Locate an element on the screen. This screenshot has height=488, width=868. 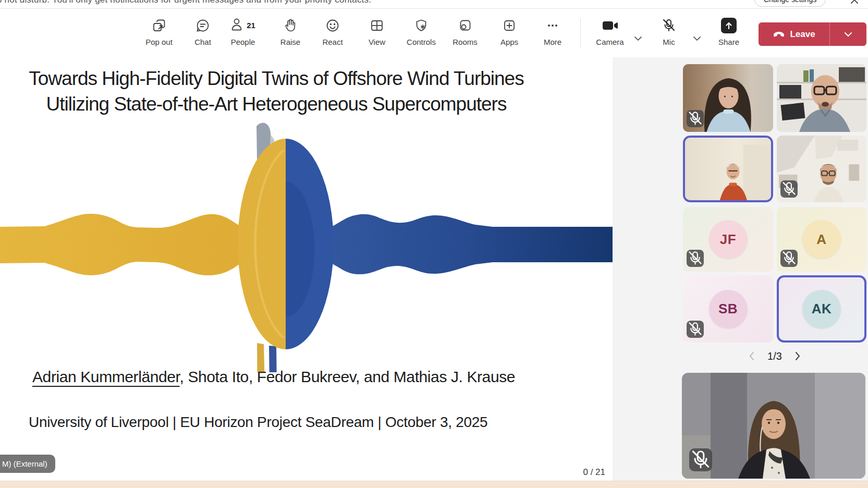
notification-banner: o not disturb. You'll only get notificat… is located at coordinates (434, 4).